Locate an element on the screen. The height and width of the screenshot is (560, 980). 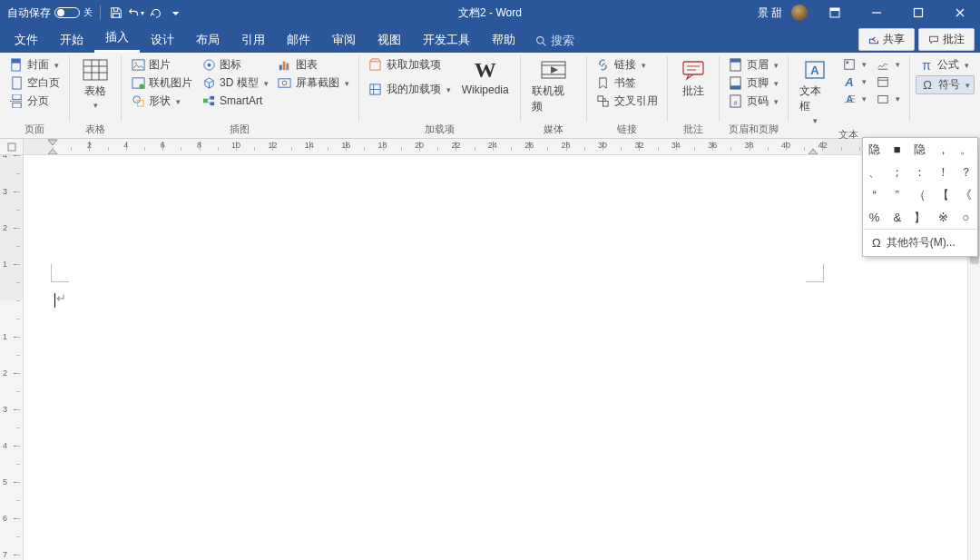
table-button: 表格 ▾ is located at coordinates (95, 84).